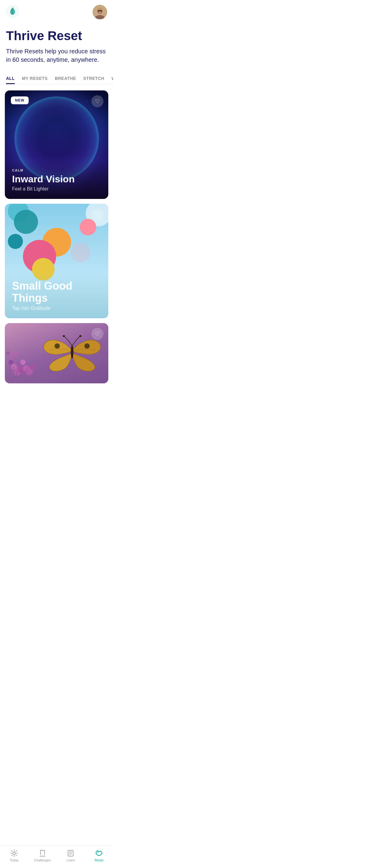  Describe the element at coordinates (97, 215) in the screenshot. I see `favorite-button-small-good-things: ♡` at that location.